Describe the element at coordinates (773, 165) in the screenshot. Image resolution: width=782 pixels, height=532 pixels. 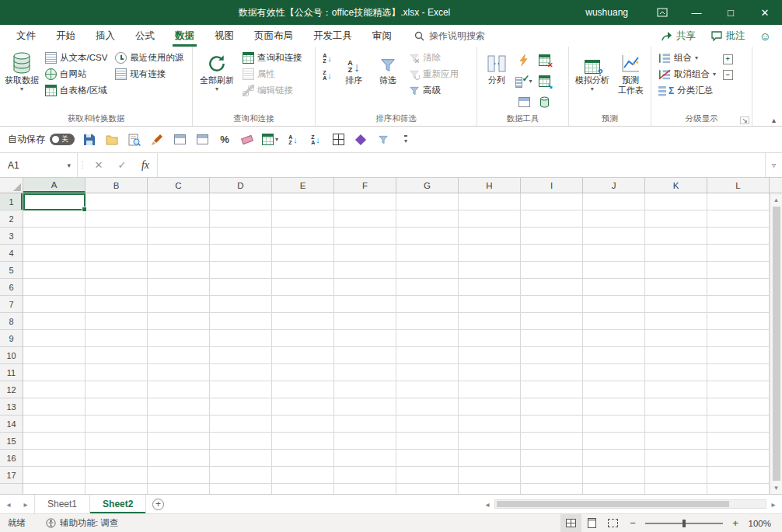
I see `expand-formula-bar-button: ▿` at that location.